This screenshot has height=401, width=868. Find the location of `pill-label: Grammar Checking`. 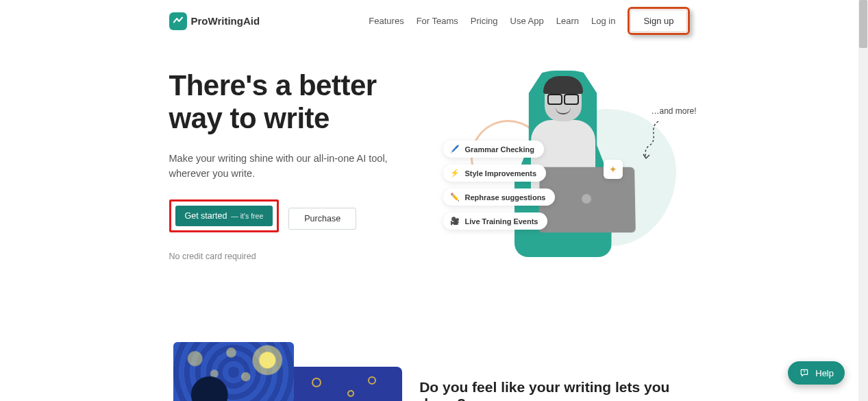

pill-label: Grammar Checking is located at coordinates (500, 149).